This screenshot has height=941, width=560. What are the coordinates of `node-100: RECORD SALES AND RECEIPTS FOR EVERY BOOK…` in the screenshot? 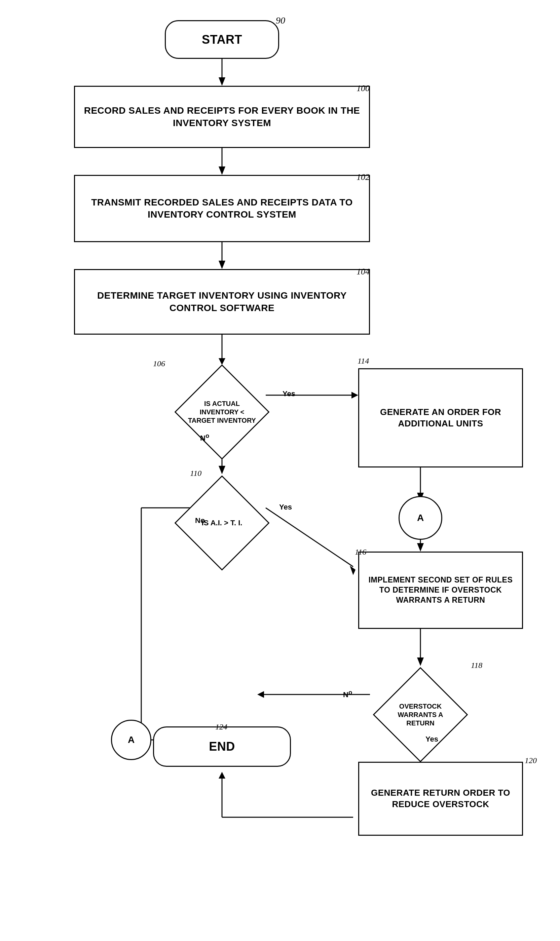 It's located at (222, 117).